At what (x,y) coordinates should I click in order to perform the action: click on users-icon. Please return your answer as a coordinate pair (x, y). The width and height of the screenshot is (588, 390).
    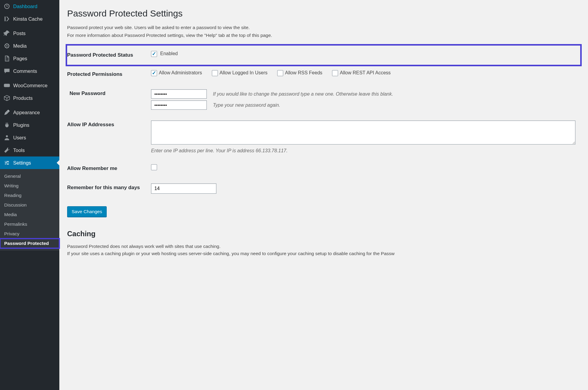
    Looking at the image, I should click on (7, 138).